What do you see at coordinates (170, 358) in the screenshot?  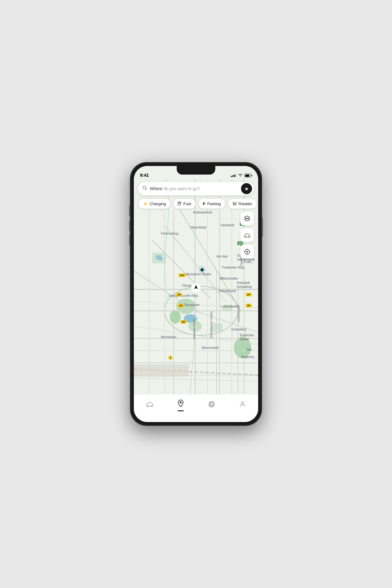 I see `badge-2: 2` at bounding box center [170, 358].